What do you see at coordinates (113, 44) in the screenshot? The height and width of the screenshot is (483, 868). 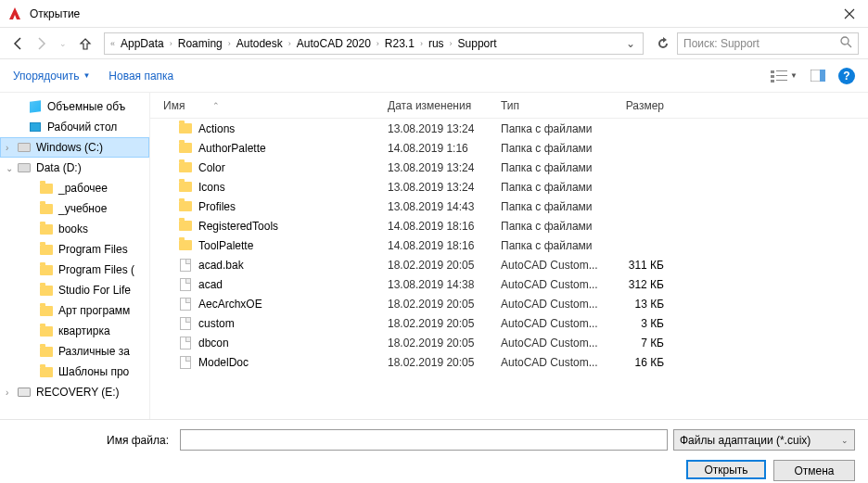 I see `breadcrumb-root-chevron: «` at bounding box center [113, 44].